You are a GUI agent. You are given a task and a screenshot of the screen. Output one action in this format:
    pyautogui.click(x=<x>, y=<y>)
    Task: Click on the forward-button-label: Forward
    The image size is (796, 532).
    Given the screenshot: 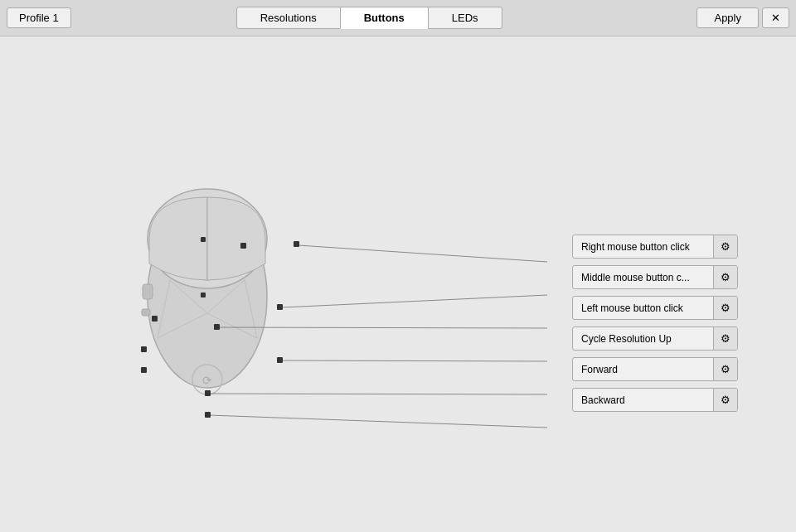 What is the action you would take?
    pyautogui.click(x=643, y=370)
    